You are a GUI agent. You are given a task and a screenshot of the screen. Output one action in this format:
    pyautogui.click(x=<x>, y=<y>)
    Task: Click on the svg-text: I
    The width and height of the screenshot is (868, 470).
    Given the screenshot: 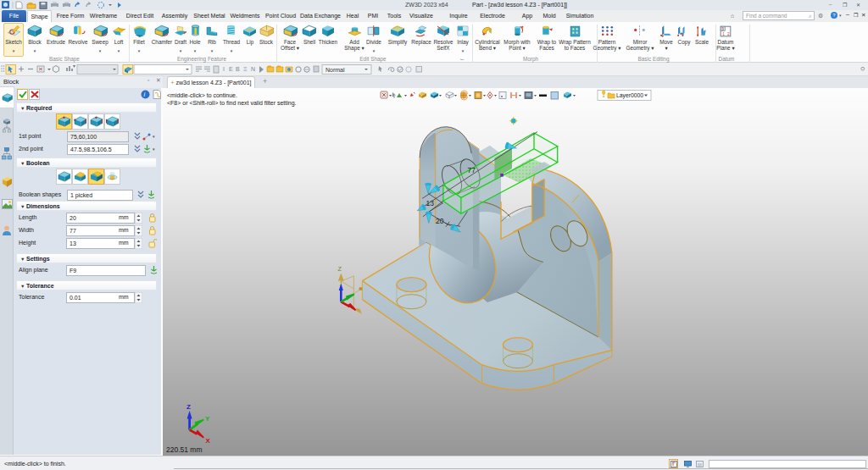 What is the action you would take?
    pyautogui.click(x=224, y=69)
    